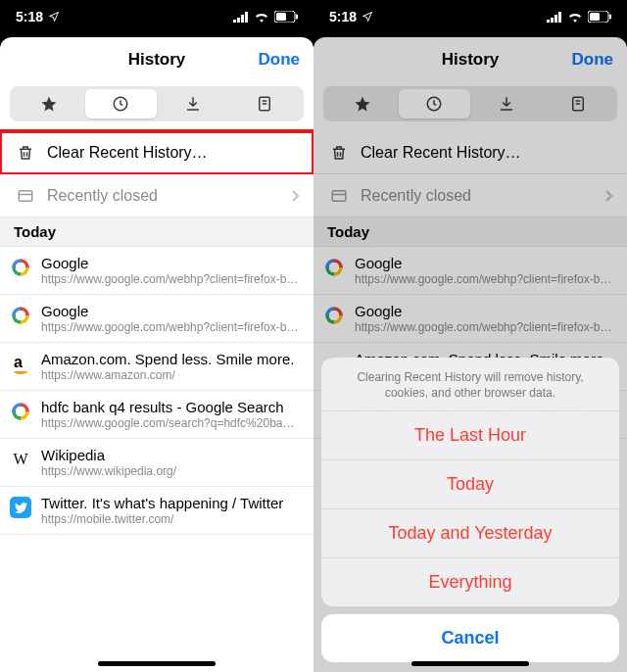 The height and width of the screenshot is (672, 627). What do you see at coordinates (470, 436) in the screenshot?
I see `clear-last-hour-button: The Last Hour` at bounding box center [470, 436].